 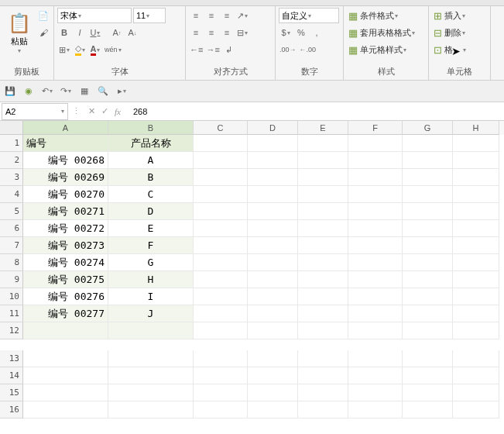 What do you see at coordinates (66, 91) in the screenshot?
I see `redo-button: ↷▾` at bounding box center [66, 91].